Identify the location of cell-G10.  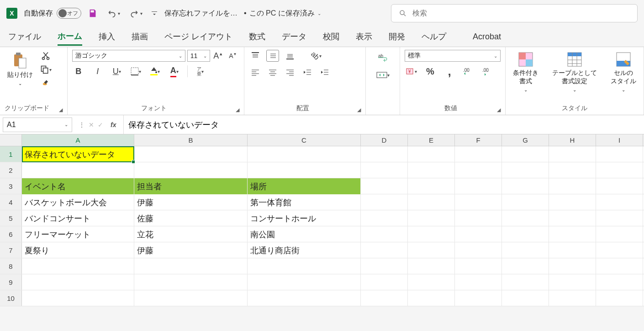
(525, 298).